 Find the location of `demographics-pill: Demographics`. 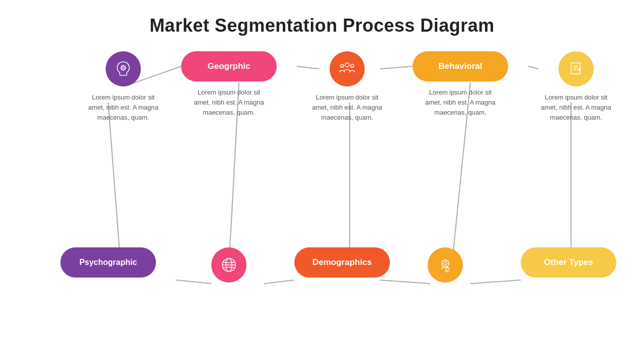

demographics-pill: Demographics is located at coordinates (342, 262).